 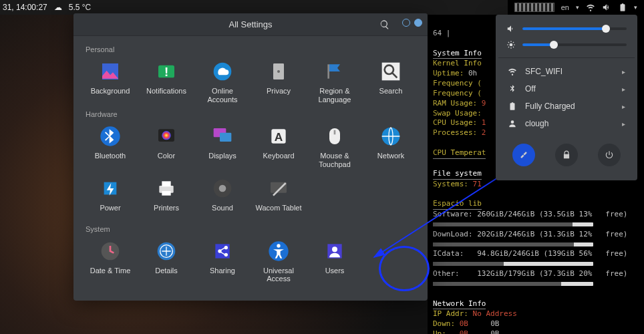 I want to click on cpu-graph-icon, so click(x=534, y=7).